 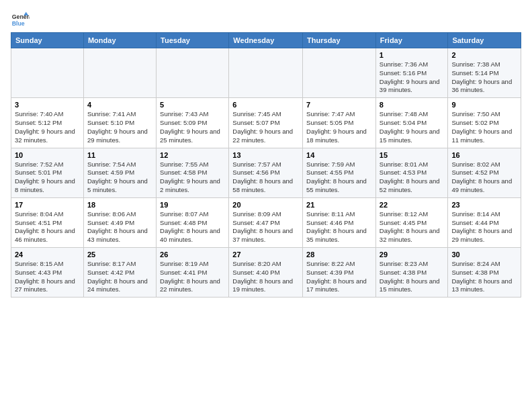 What do you see at coordinates (412, 273) in the screenshot?
I see `calendar-cell: 29Sunrise: 8:23 AM Sunset: 4:38 PM Dayli…` at bounding box center [412, 273].